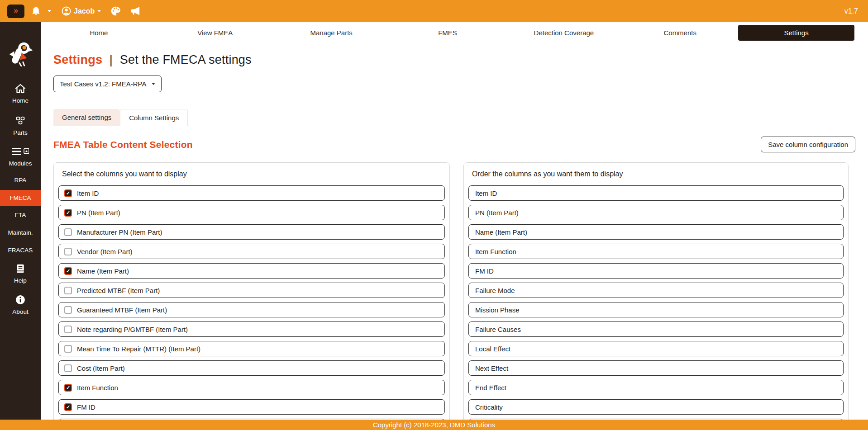  I want to click on column-select-label: Predicted MTBF (Item Part), so click(119, 290).